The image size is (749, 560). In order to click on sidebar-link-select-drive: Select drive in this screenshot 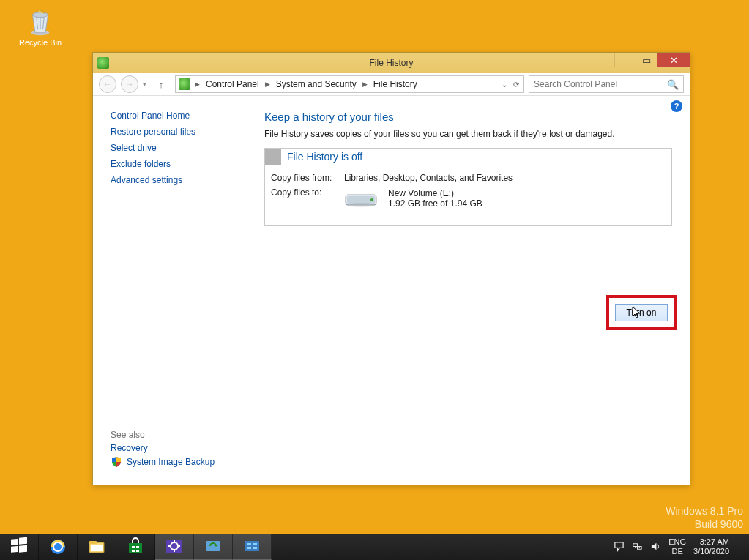, I will do `click(184, 148)`.